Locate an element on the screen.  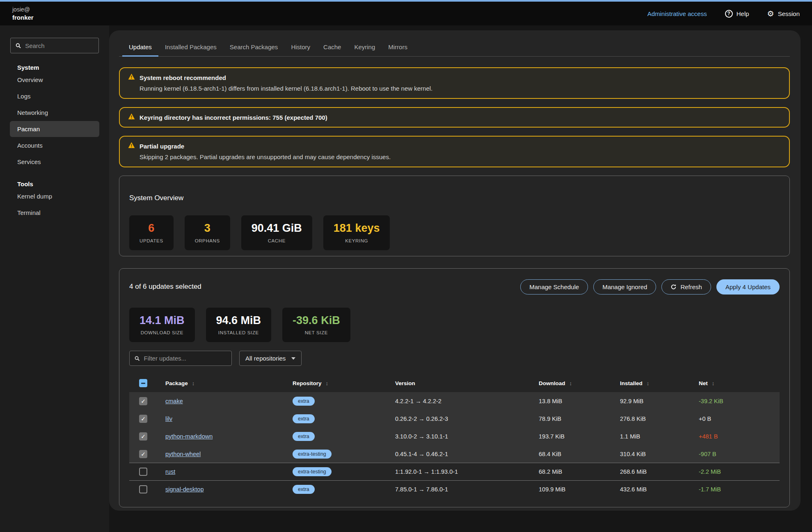
row-select-cell is located at coordinates (147, 489).